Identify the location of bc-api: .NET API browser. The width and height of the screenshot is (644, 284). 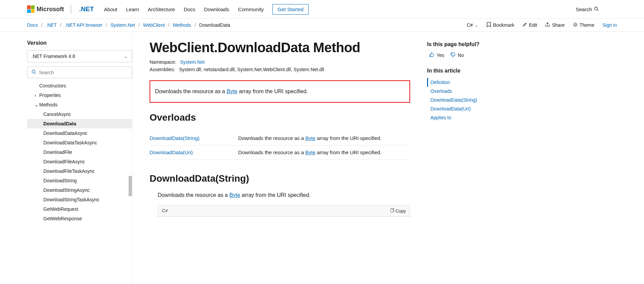
(84, 25).